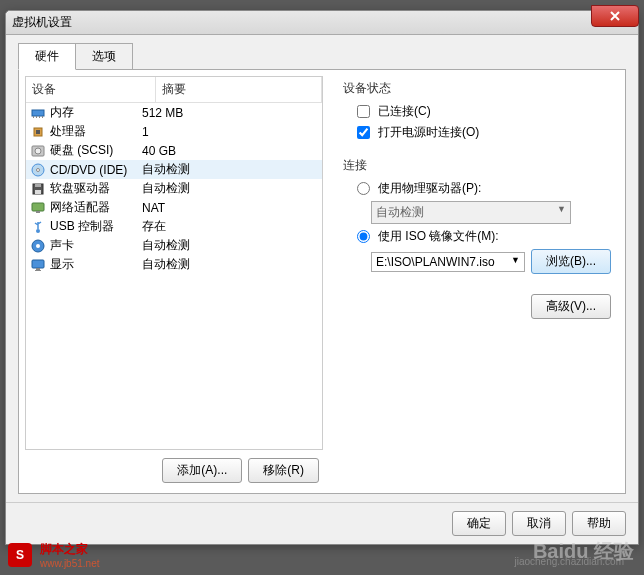 The width and height of the screenshot is (644, 575). I want to click on help-button: 帮助, so click(599, 524).